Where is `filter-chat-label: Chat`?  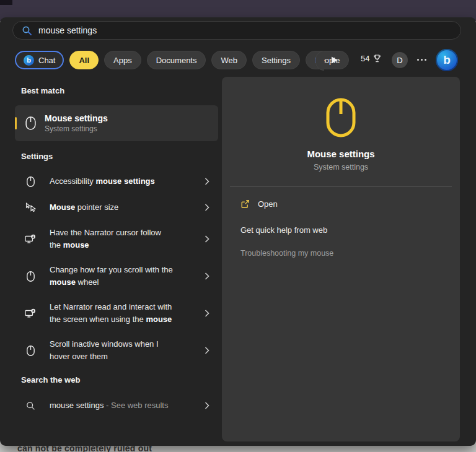
filter-chat-label: Chat is located at coordinates (47, 61).